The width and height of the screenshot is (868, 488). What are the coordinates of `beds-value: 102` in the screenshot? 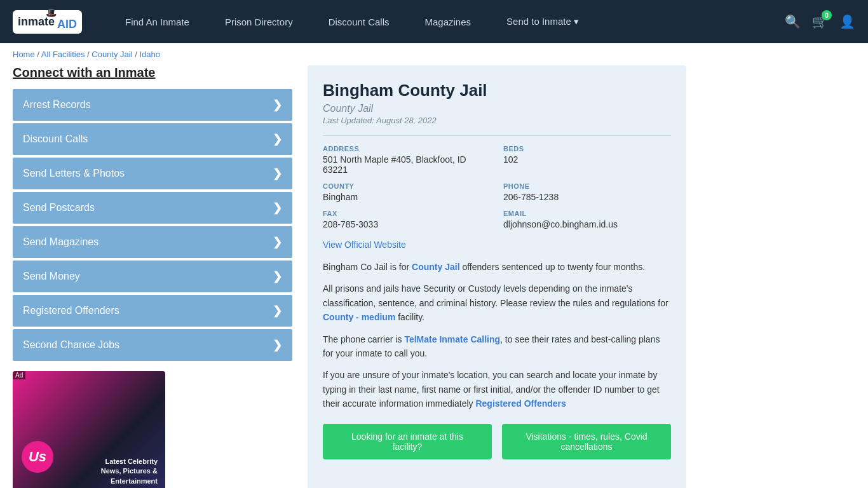 It's located at (587, 159).